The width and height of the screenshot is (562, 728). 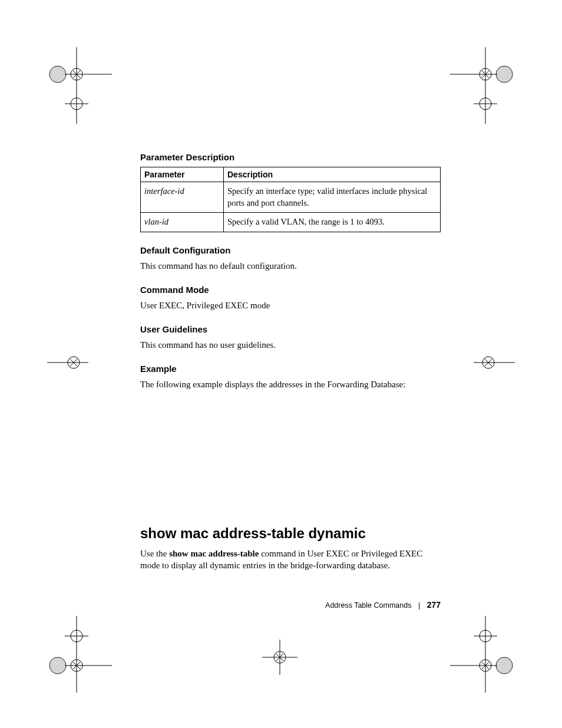 I want to click on text-command-mode: User EXEC, Privileged EXEC mode, so click(x=290, y=305).